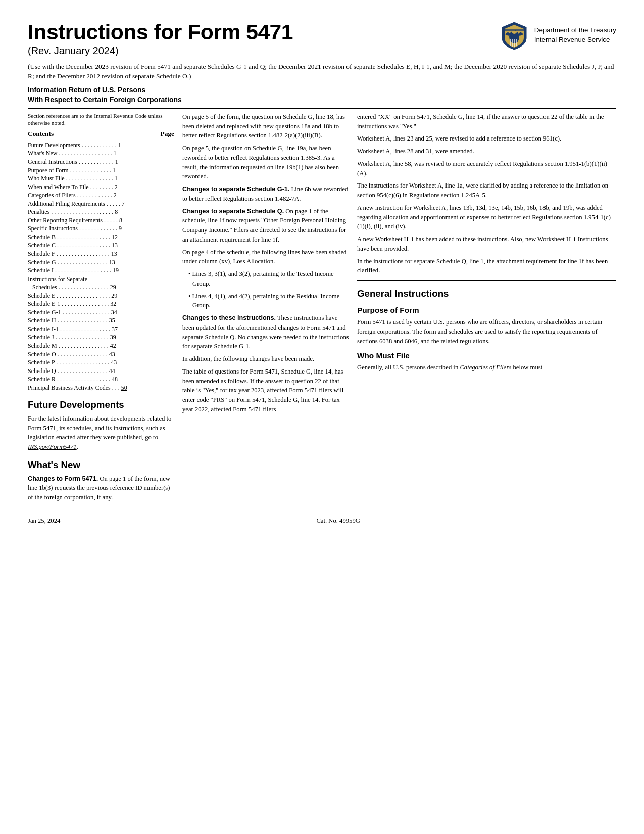 The width and height of the screenshot is (644, 834). What do you see at coordinates (101, 212) in the screenshot?
I see `toc-row: Penalties . . . . . . . . . . . . . . . …` at bounding box center [101, 212].